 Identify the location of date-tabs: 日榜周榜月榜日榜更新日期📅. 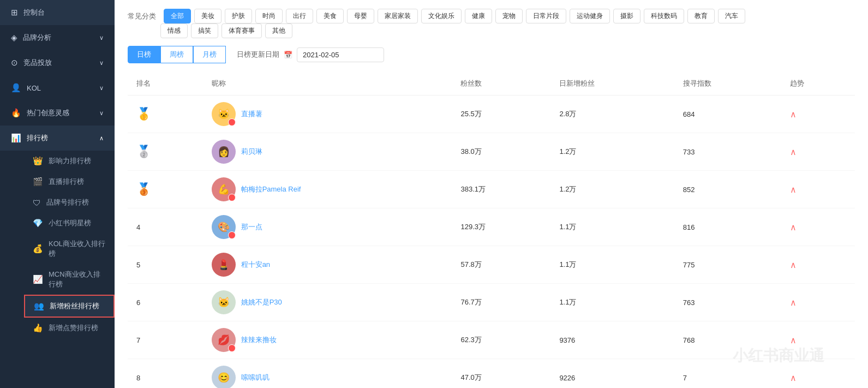
(491, 55).